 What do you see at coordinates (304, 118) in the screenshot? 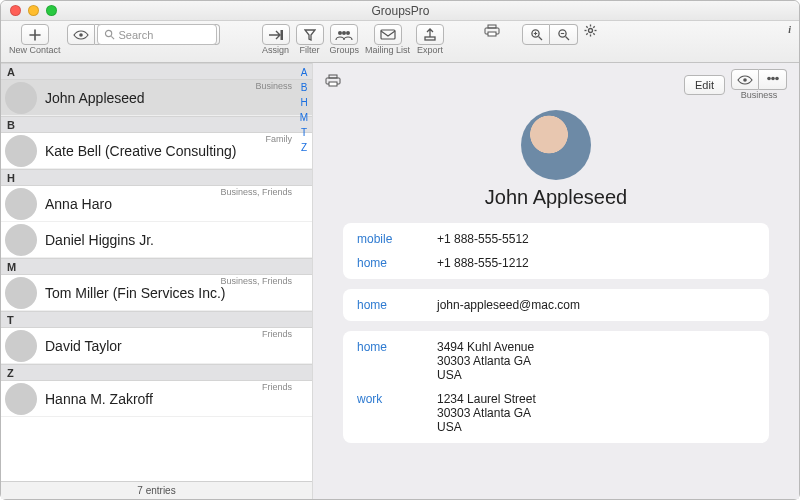
I see `index-letter: M` at bounding box center [304, 118].